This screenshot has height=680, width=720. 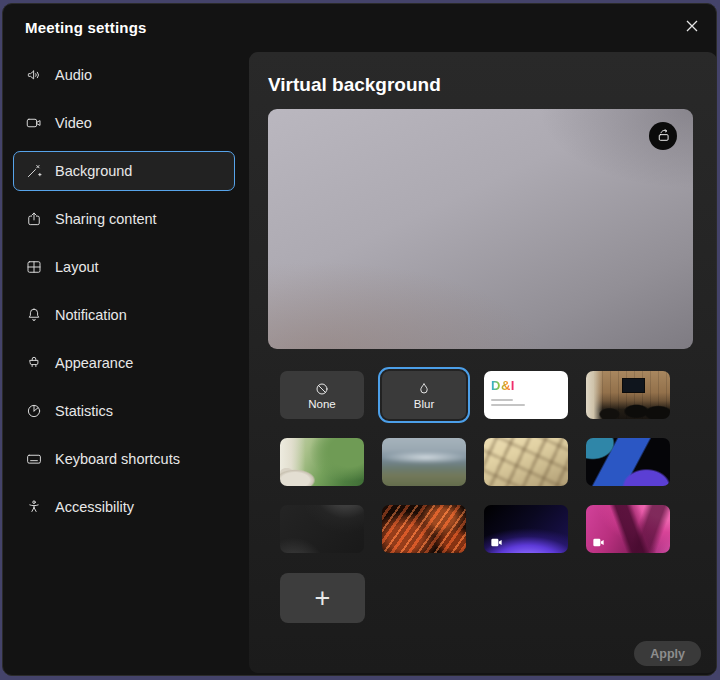 What do you see at coordinates (628, 462) in the screenshot?
I see `background-tile-abstract-blue` at bounding box center [628, 462].